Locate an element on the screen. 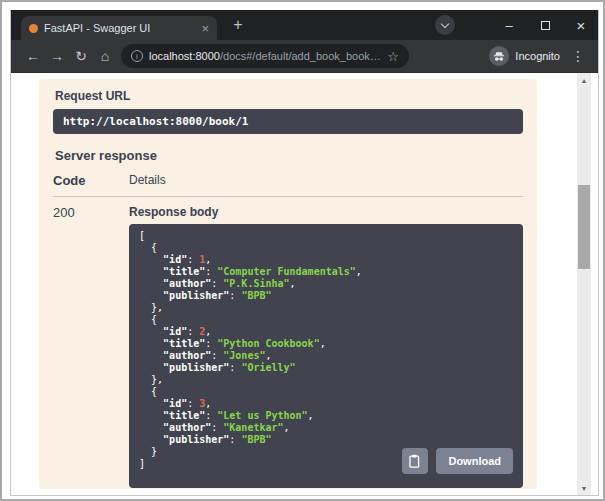 The image size is (605, 501). incognito-badge: Incognito is located at coordinates (524, 56).